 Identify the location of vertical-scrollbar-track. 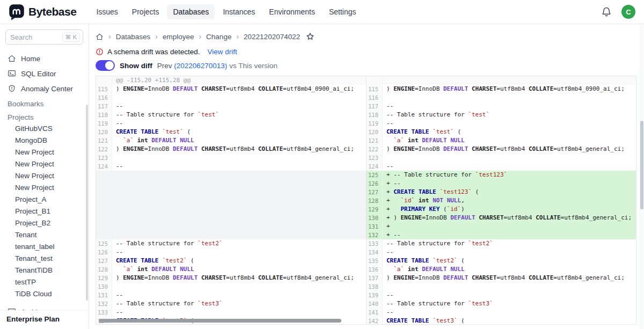
(642, 177).